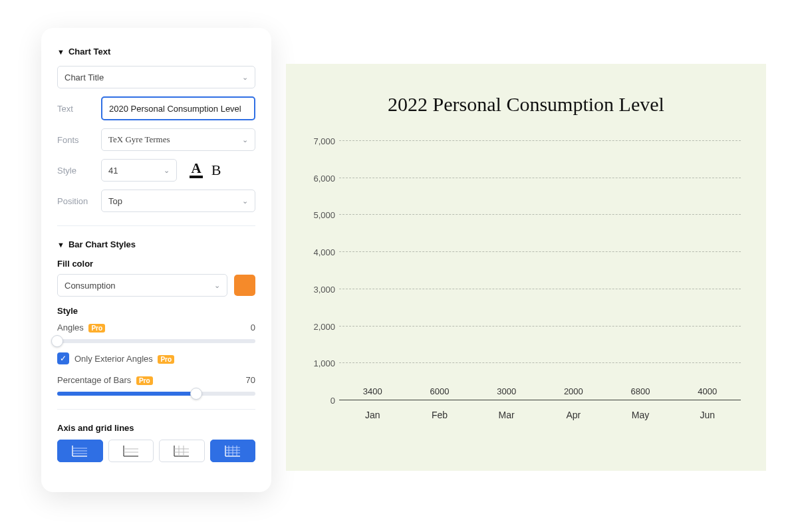  Describe the element at coordinates (178, 109) in the screenshot. I see `chart-title-input-field` at that location.